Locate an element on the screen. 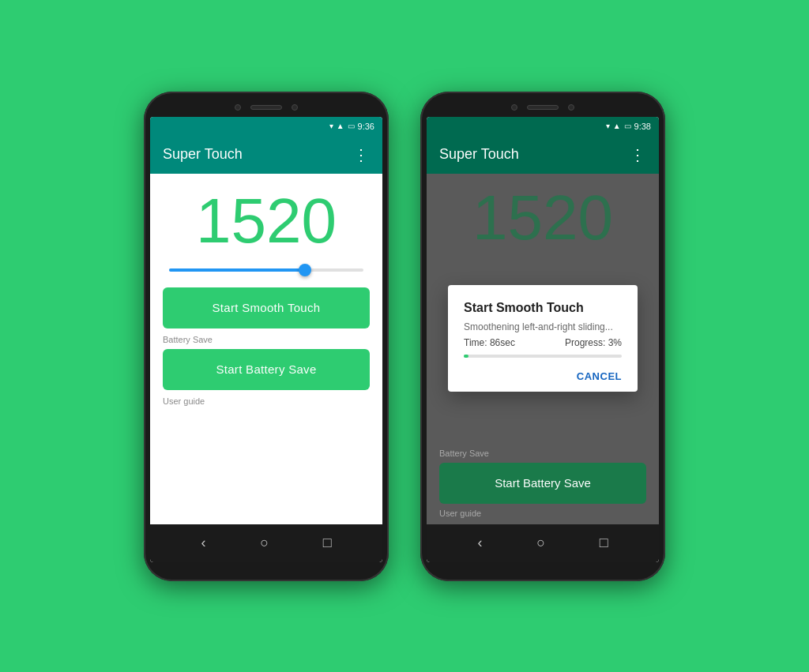  phone1-slider-track is located at coordinates (266, 270).